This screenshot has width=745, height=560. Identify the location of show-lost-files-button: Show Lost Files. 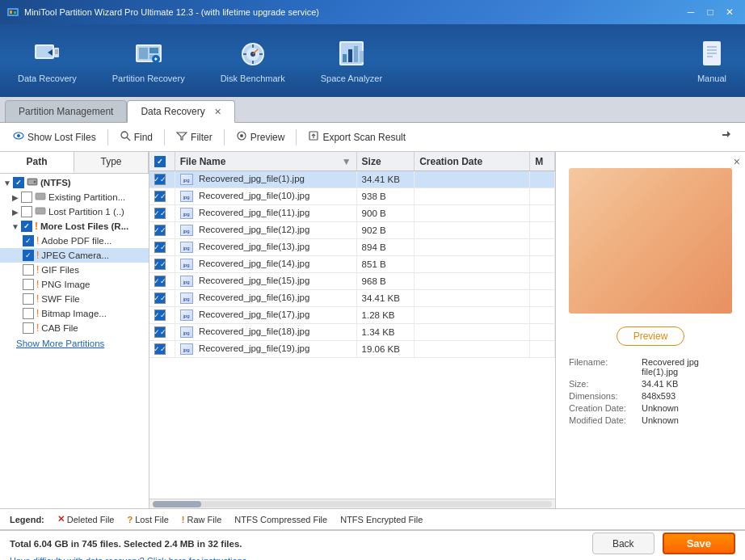
(55, 137).